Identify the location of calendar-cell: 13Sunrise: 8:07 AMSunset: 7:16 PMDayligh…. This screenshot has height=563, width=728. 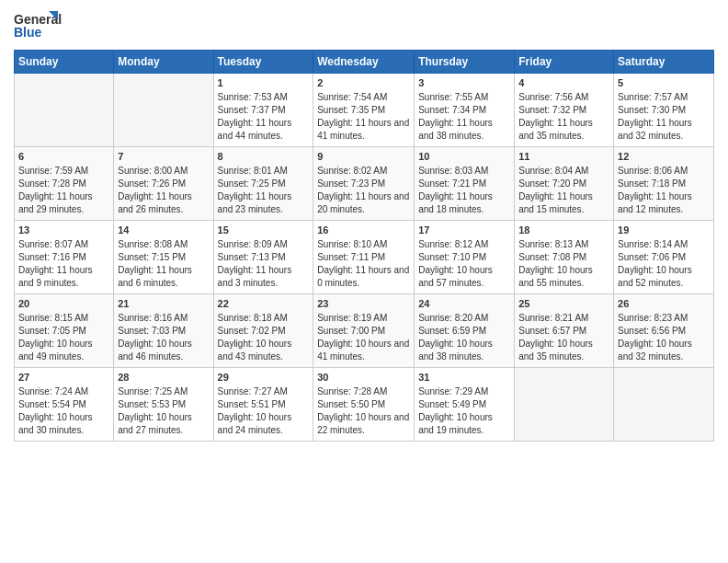
(64, 258).